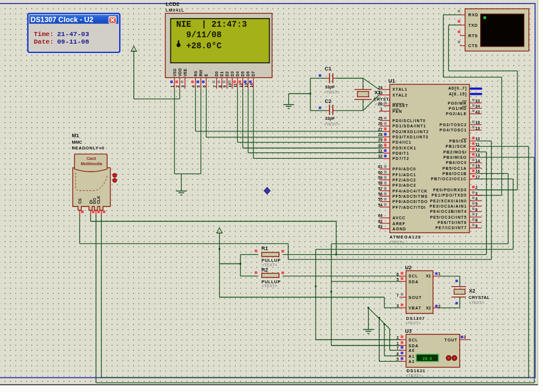 The height and width of the screenshot is (392, 543). I want to click on svg-text: U3, so click(409, 331).